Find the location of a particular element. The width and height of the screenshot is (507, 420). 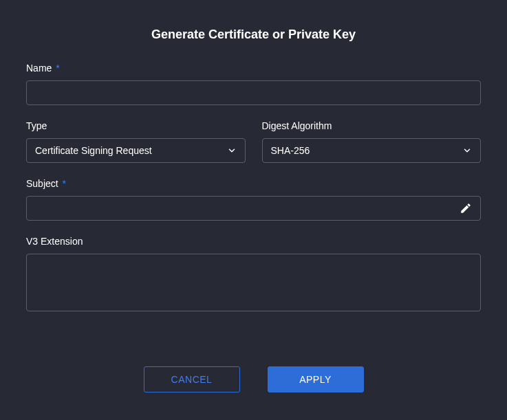

digest-select: SHA-256 is located at coordinates (371, 151).